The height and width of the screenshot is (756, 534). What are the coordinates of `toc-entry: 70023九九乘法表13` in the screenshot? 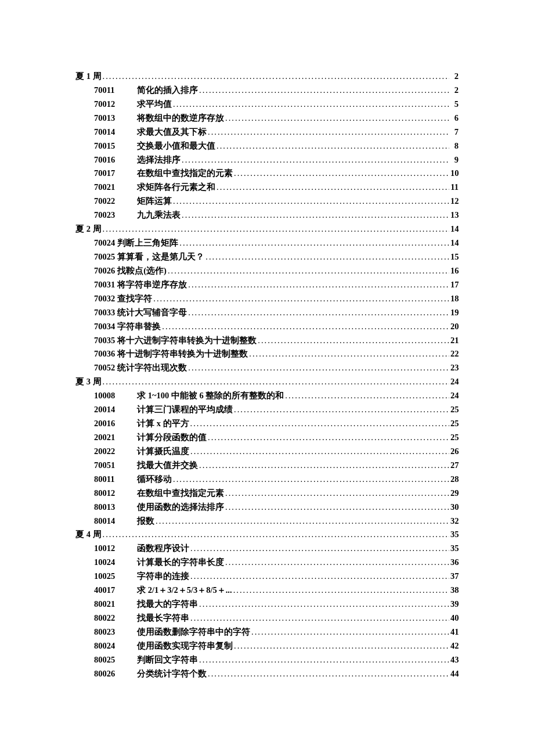 It's located at (267, 215).